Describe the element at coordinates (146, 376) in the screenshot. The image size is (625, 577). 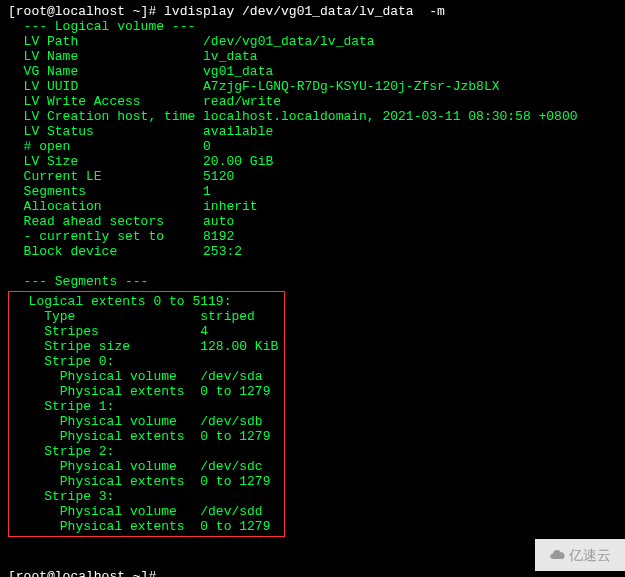
I see `seg-stripe0-pv: Physical volume /dev/sda` at that location.